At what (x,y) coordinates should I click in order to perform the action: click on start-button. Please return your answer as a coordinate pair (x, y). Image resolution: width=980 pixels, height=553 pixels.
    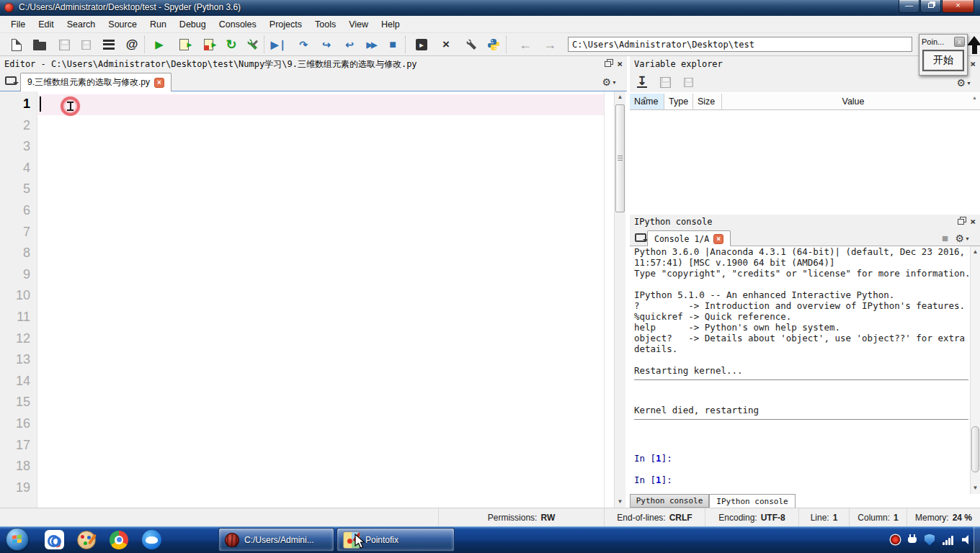
    Looking at the image, I should click on (17, 539).